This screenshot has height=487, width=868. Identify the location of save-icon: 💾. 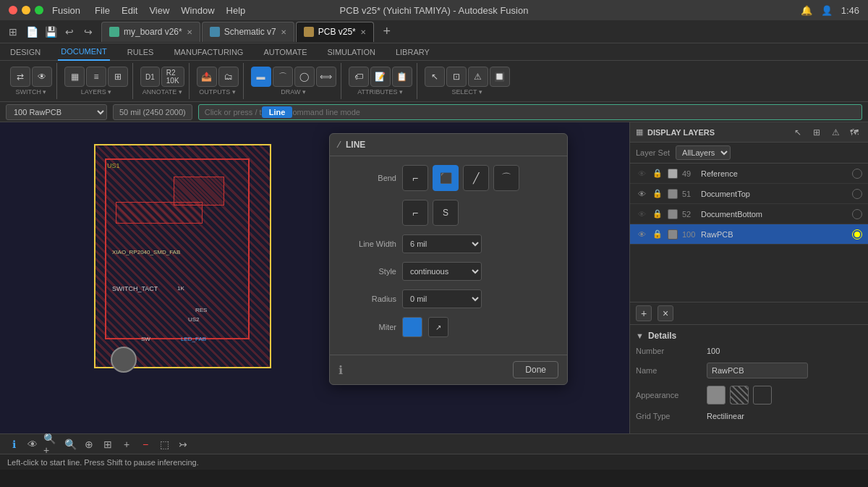
(51, 32).